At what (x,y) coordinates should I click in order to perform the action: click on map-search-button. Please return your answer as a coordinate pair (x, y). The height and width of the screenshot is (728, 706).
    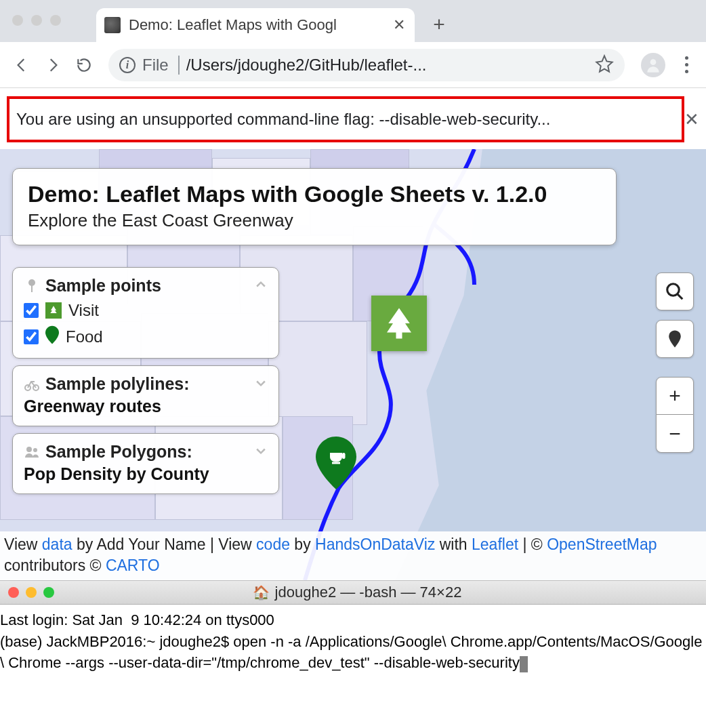
    Looking at the image, I should click on (675, 291).